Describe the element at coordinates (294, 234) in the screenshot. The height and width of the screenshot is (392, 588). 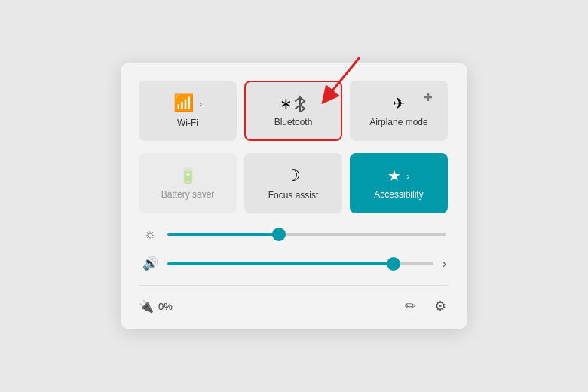
I see `brightness-slider-row: ☼` at that location.